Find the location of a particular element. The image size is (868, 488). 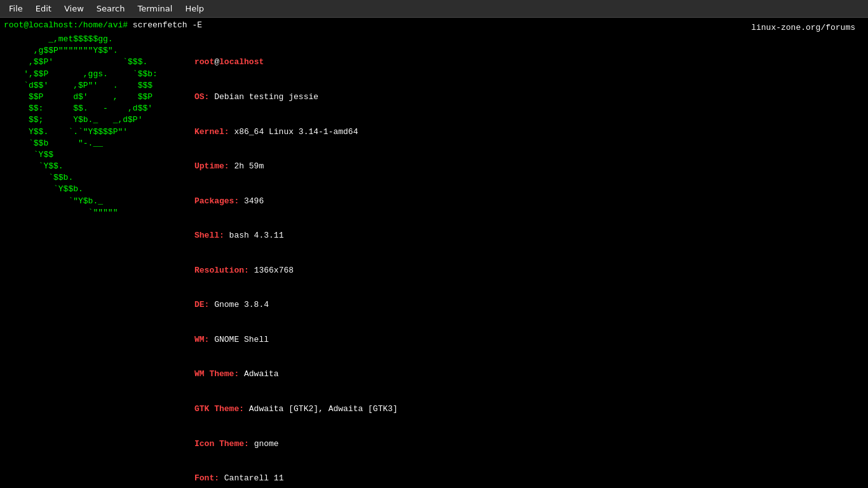

sysinfo-os: OS: Debian testing jessie is located at coordinates (296, 97).